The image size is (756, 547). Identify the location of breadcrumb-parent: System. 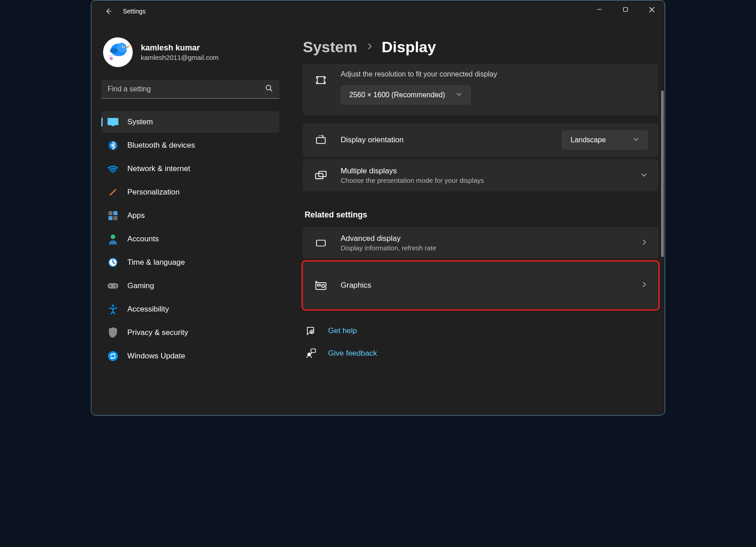
(330, 47).